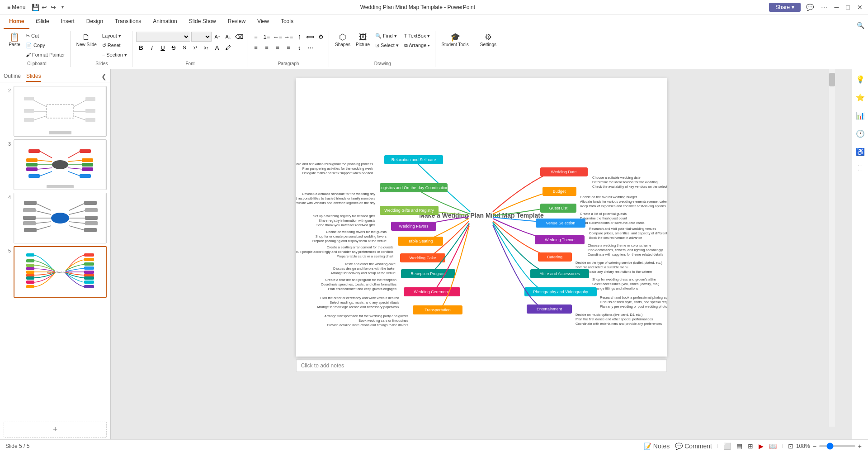 The image size is (868, 452). What do you see at coordinates (104, 76) in the screenshot?
I see `sidebar-collapse-button: ❮` at bounding box center [104, 76].